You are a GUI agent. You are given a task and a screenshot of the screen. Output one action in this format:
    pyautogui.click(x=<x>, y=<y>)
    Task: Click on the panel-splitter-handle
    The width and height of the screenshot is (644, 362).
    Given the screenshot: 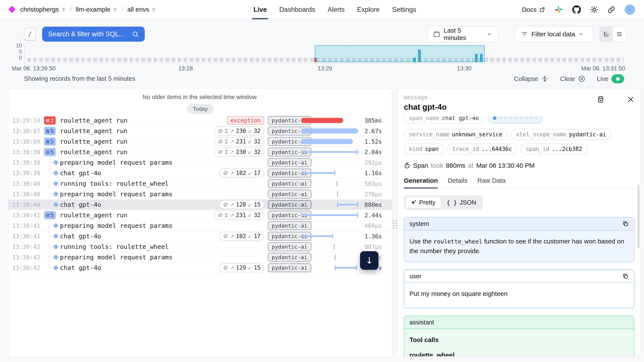 What is the action you would take?
    pyautogui.click(x=395, y=224)
    